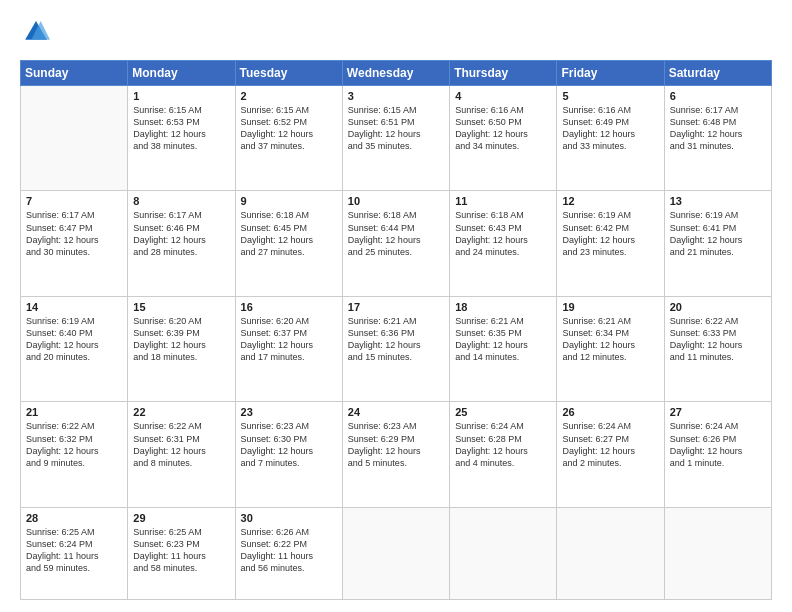  What do you see at coordinates (181, 518) in the screenshot?
I see `day-number: 29` at bounding box center [181, 518].